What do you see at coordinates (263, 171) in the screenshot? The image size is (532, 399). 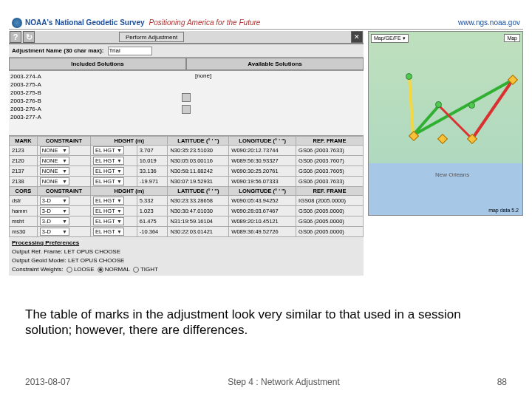 I see `lon-value: W090:30:25.20761` at bounding box center [263, 171].